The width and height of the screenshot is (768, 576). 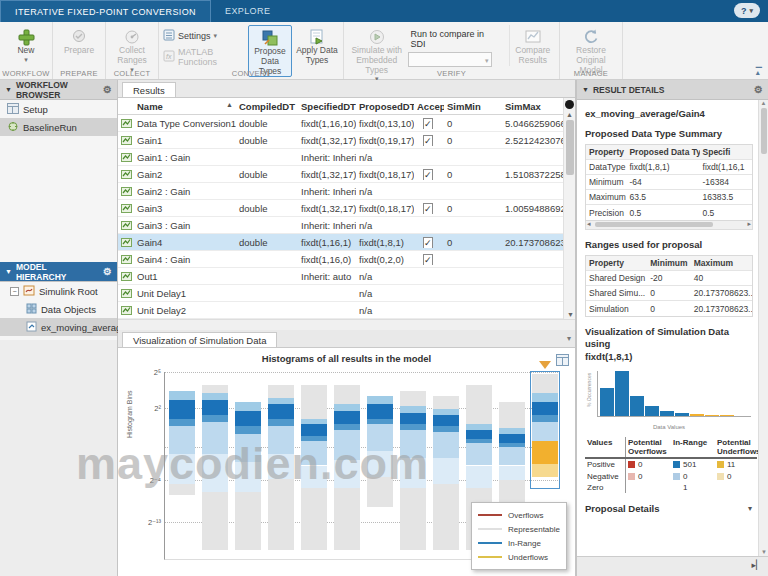 I want to click on collapse-triangle-icon: ▼, so click(x=586, y=90).